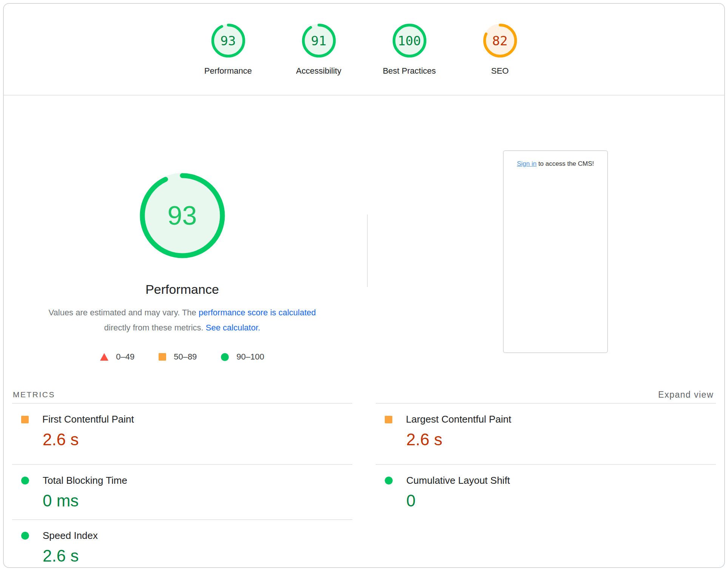 Image resolution: width=728 pixels, height=571 pixels. Describe the element at coordinates (228, 41) in the screenshot. I see `performance-score-value: 93` at that location.